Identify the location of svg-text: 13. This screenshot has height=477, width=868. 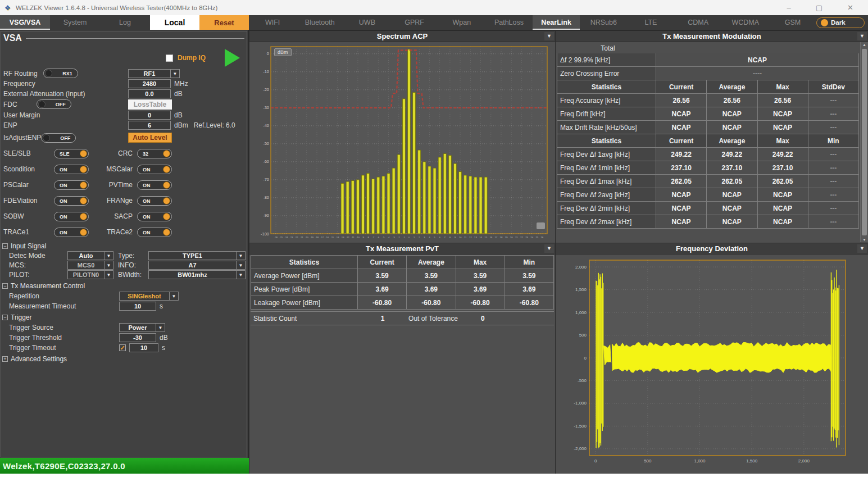
(475, 237).